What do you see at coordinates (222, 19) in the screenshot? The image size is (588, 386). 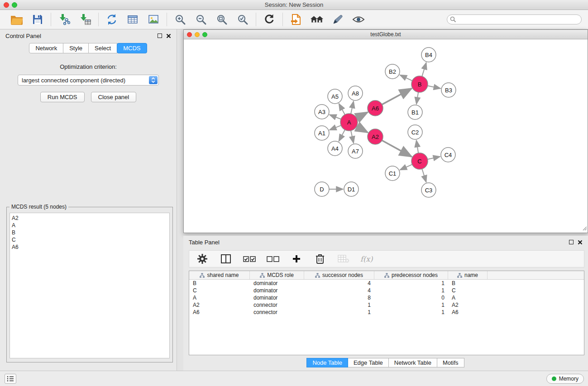 I see `zoom-fit-icon` at bounding box center [222, 19].